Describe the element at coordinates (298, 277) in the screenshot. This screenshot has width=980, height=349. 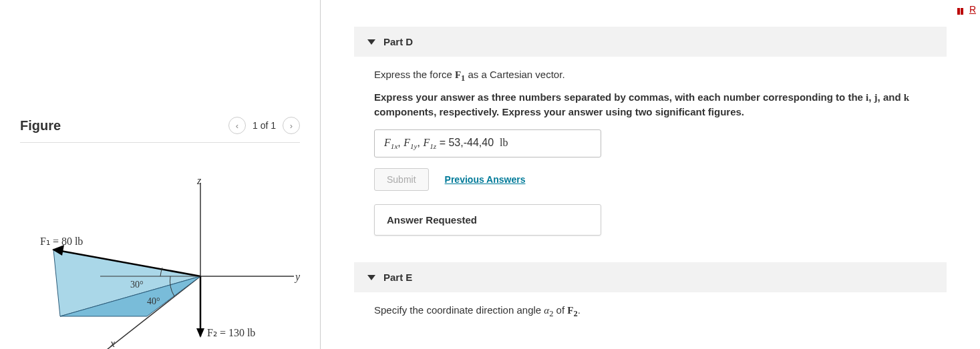
I see `axis-y-label: y` at that location.